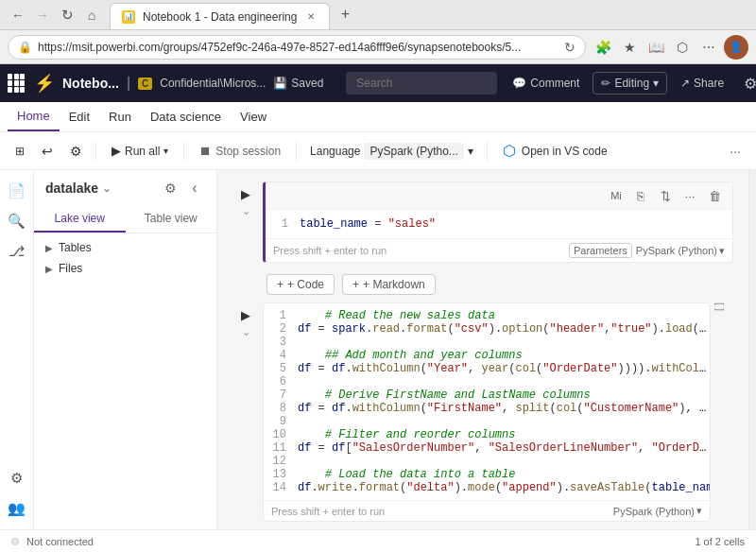 Image resolution: width=756 pixels, height=552 pixels. I want to click on cell-delete-icon: 🗑, so click(714, 196).